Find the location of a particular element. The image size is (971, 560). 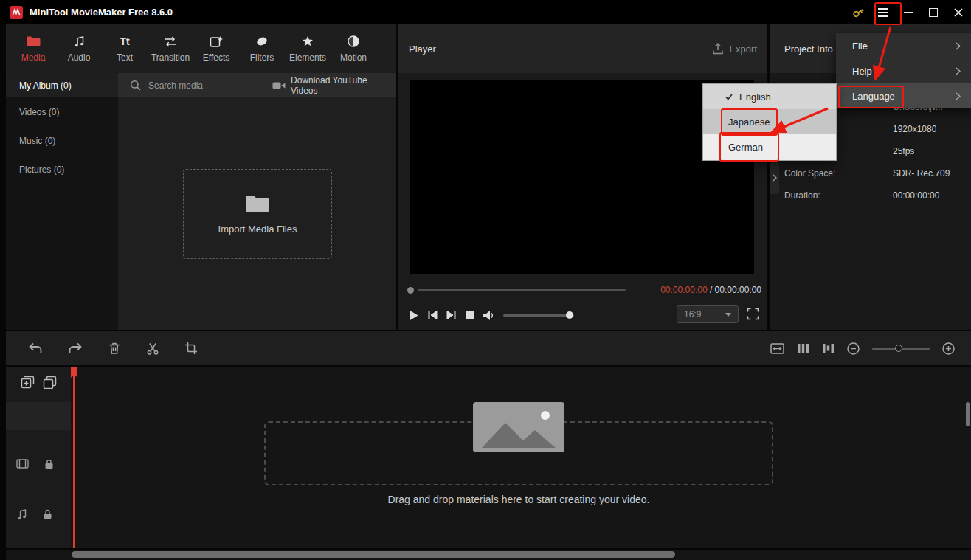

tab-audio: Audio is located at coordinates (79, 49).